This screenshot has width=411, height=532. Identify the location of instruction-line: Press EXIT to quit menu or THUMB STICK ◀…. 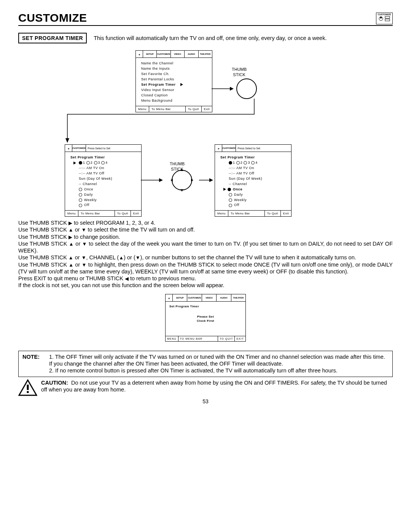
(206, 278).